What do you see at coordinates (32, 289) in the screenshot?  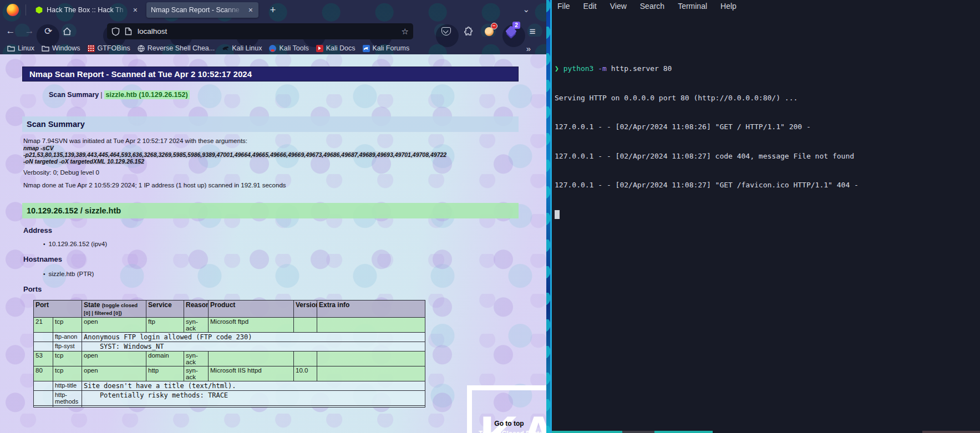 I see `ports-heading: Ports` at bounding box center [32, 289].